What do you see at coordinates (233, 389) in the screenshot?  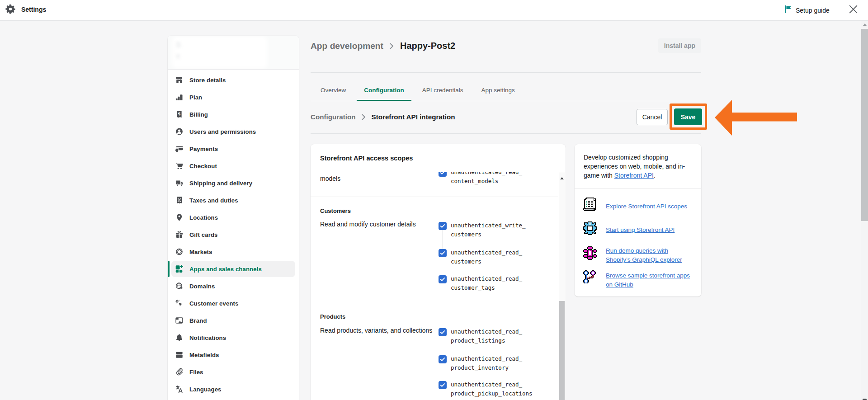 I see `sidebar-item-languages: Languages` at bounding box center [233, 389].